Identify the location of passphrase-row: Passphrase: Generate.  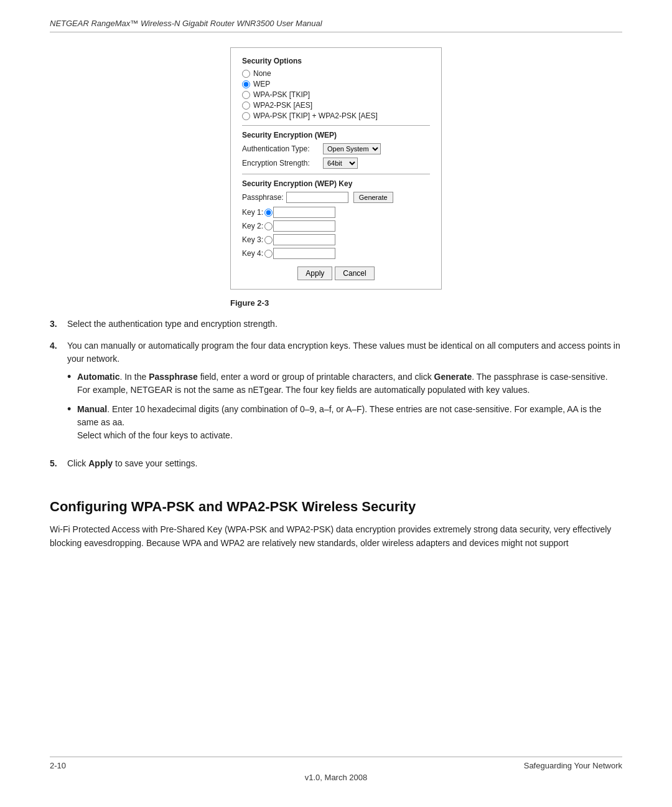
(336, 197).